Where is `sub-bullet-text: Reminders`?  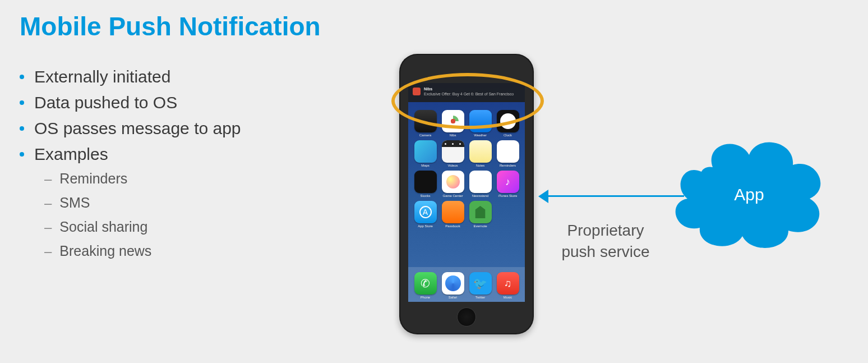
sub-bullet-text: Reminders is located at coordinates (93, 178).